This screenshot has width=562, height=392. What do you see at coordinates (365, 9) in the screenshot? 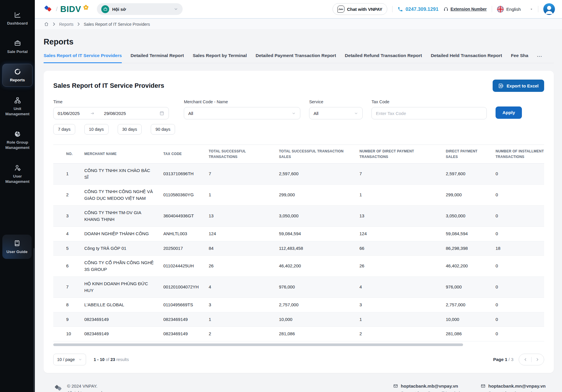
I see `chat-label: Chat with VNPAY` at bounding box center [365, 9].